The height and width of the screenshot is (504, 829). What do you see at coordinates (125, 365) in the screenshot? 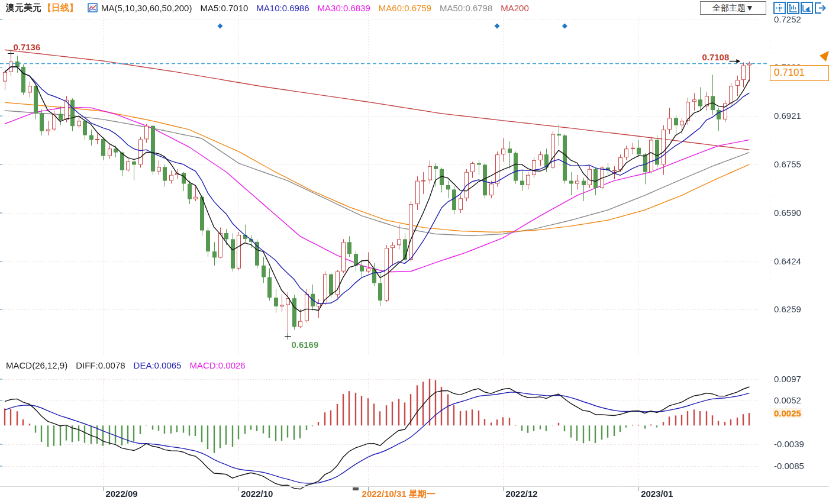
I see `macd-header: MACD(26,12,9) DIFF:0.0078DEA:0.0065MACD:…` at bounding box center [125, 365].